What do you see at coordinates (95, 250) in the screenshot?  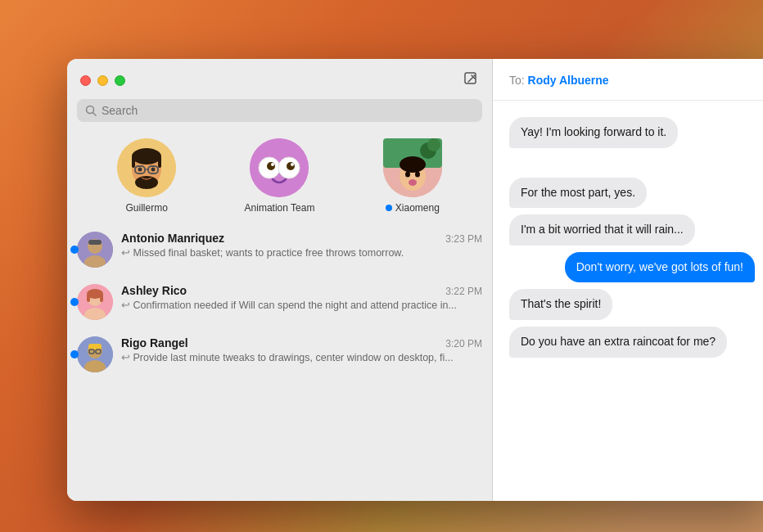 I see `antonio-avatar` at bounding box center [95, 250].